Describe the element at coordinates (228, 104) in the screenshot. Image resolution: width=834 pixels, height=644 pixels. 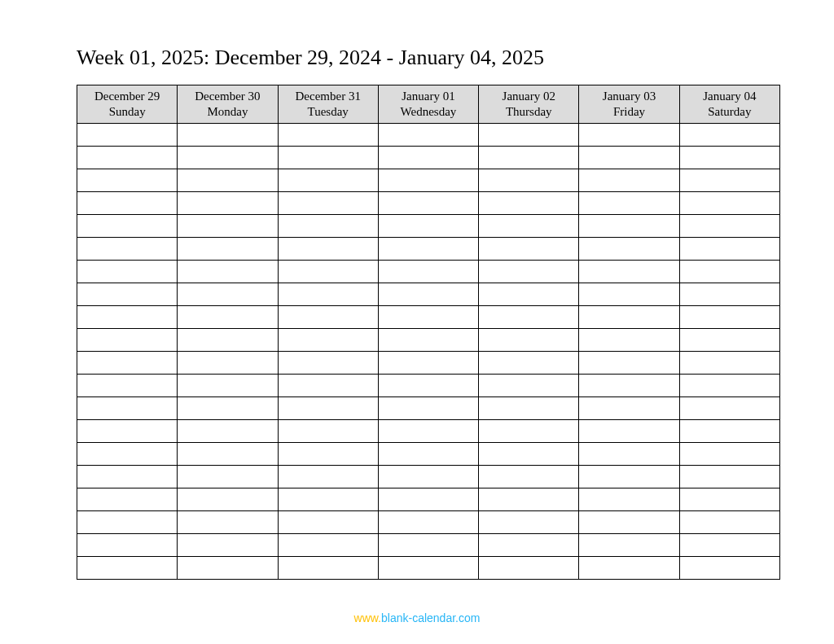
I see `day-header-monday: December 30 Monday` at that location.